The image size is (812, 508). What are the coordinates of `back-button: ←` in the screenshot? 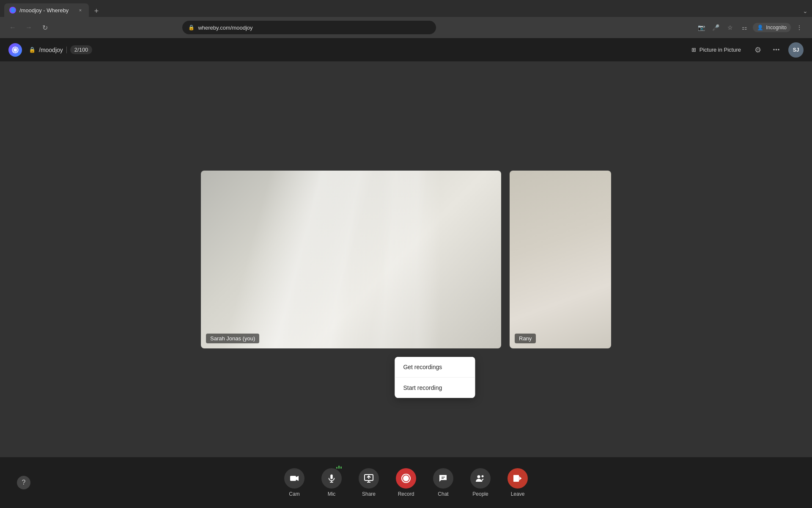 It's located at (13, 28).